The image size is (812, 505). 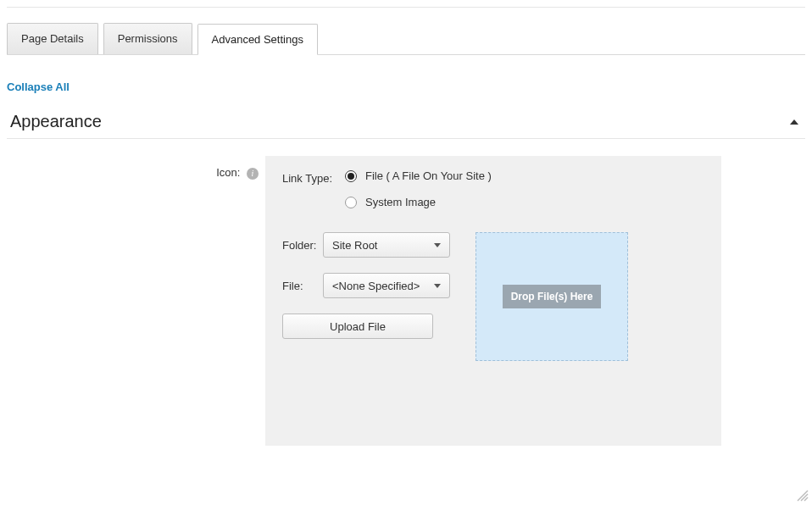 What do you see at coordinates (314, 177) in the screenshot?
I see `link-type-label: Link Type:` at bounding box center [314, 177].